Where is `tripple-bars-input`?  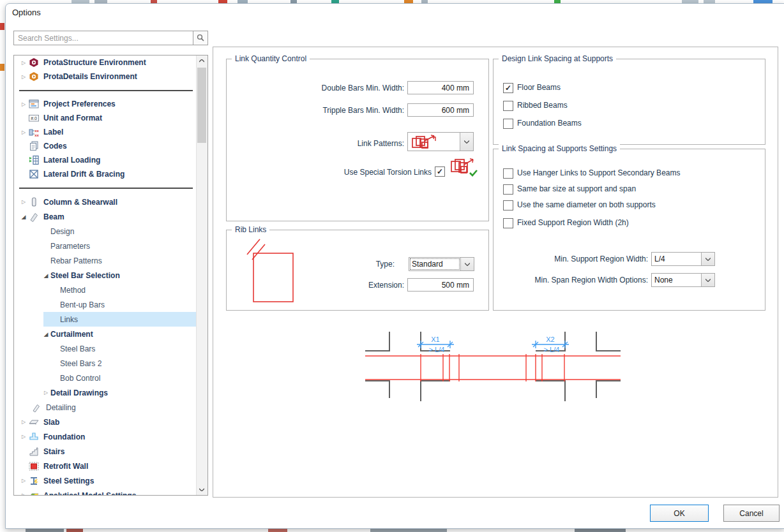
tripple-bars-input is located at coordinates (441, 110).